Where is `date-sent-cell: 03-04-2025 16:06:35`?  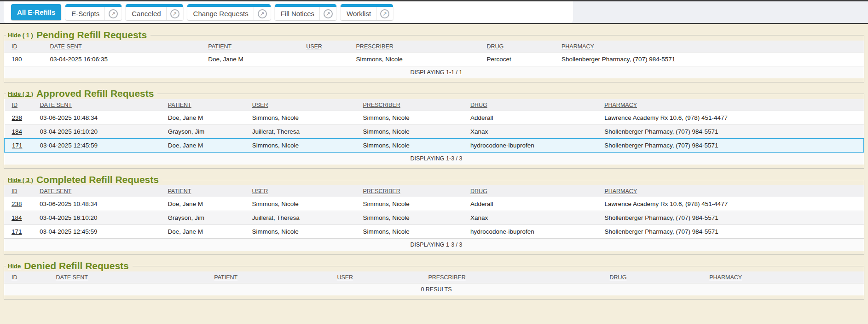
date-sent-cell: 03-04-2025 16:06:35 is located at coordinates (126, 59).